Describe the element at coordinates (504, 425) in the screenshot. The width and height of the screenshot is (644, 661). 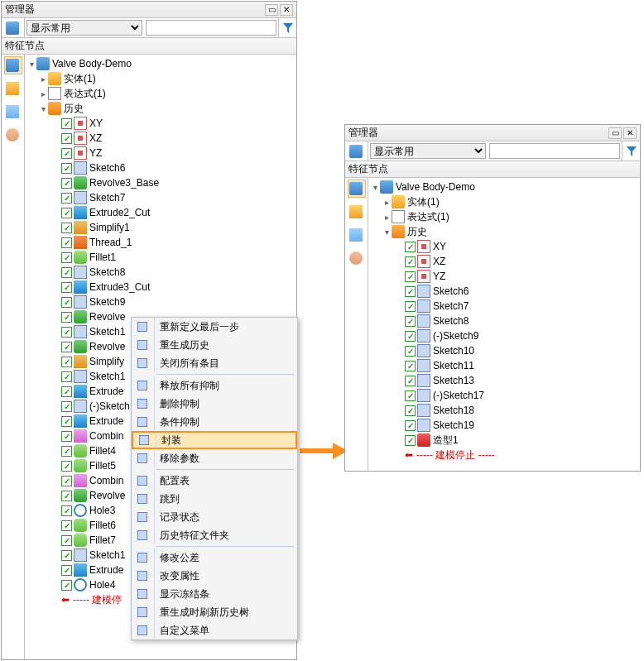
I see `tree-item: Sketch19` at that location.